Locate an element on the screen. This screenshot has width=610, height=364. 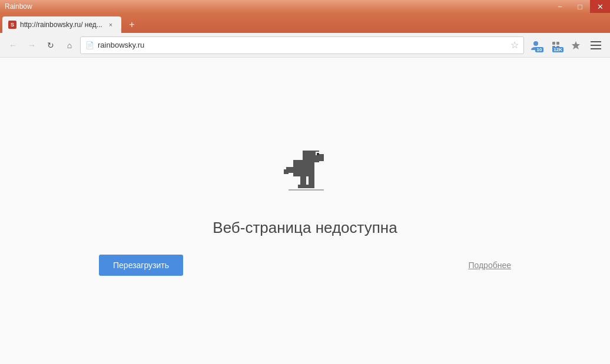
titlebar: Rainbow − □ ✕ is located at coordinates (305, 6).